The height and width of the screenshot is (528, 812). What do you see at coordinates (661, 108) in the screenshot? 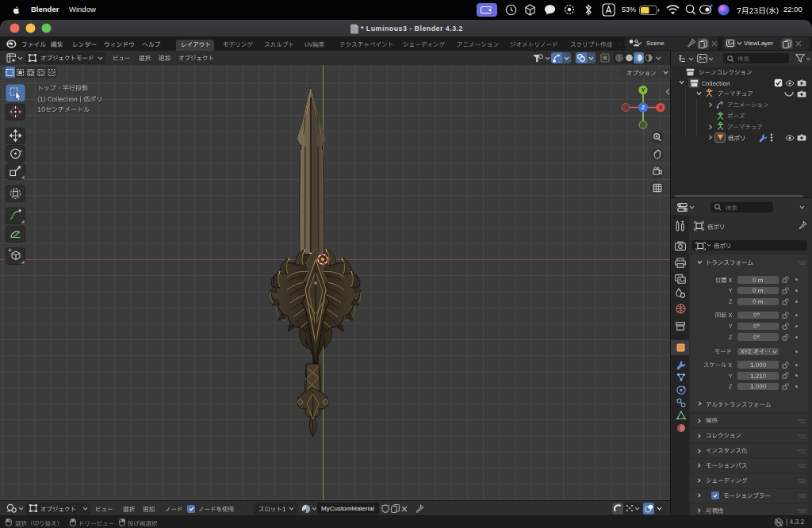
I see `svg-text: X` at bounding box center [661, 108].